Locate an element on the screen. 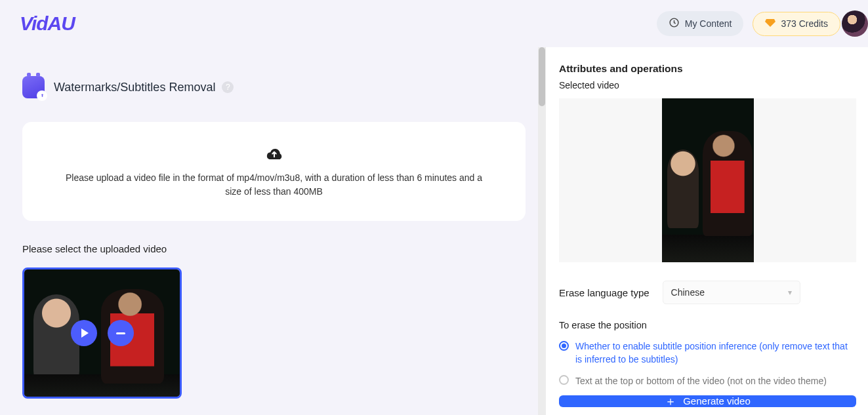  my-content-label: My Content is located at coordinates (709, 24).